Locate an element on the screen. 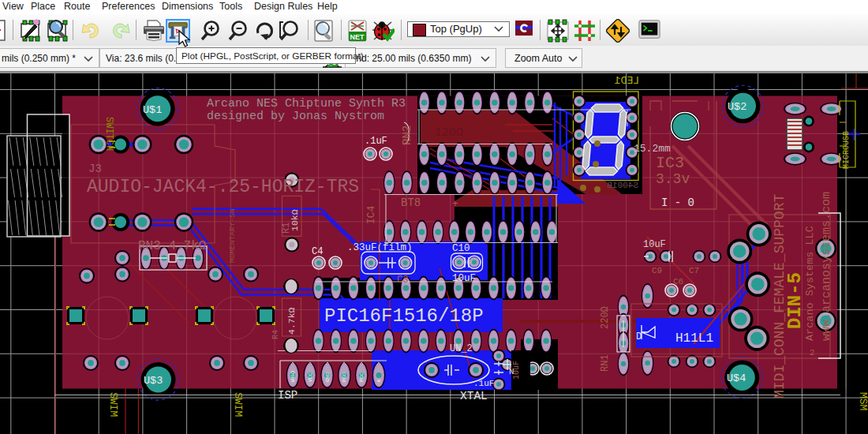  svg-text: PGC is located at coordinates (361, 377).